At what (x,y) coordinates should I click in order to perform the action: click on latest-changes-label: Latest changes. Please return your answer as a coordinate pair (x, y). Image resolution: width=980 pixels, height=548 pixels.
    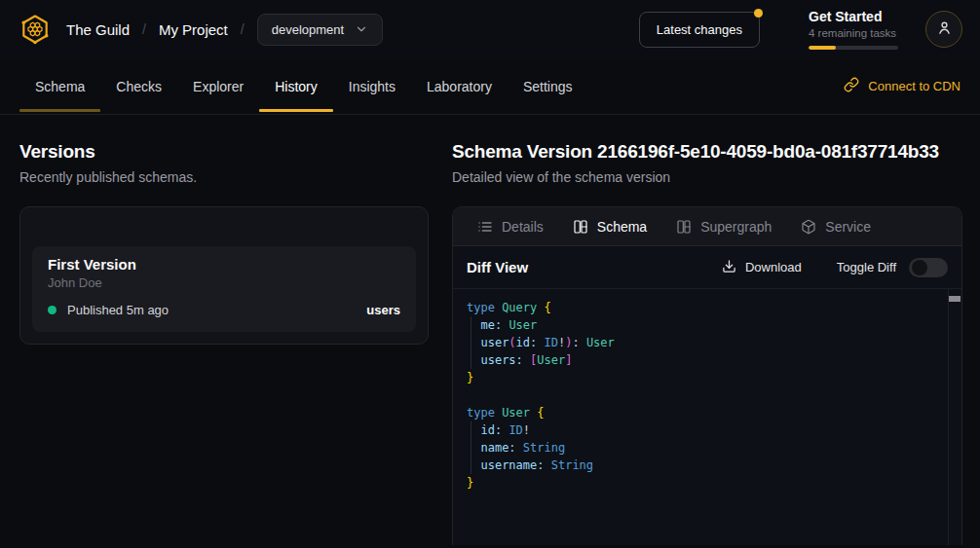
    Looking at the image, I should click on (699, 29).